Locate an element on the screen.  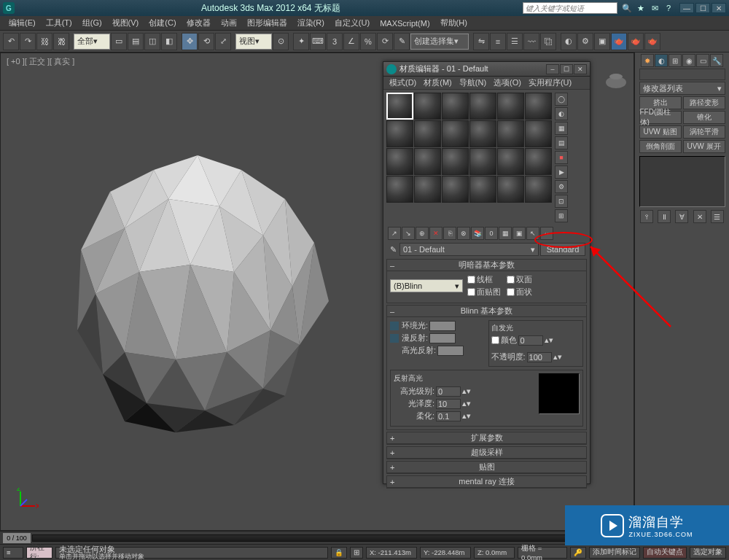
modbtn-pathdeform: 路径变形 is located at coordinates (704, 103).